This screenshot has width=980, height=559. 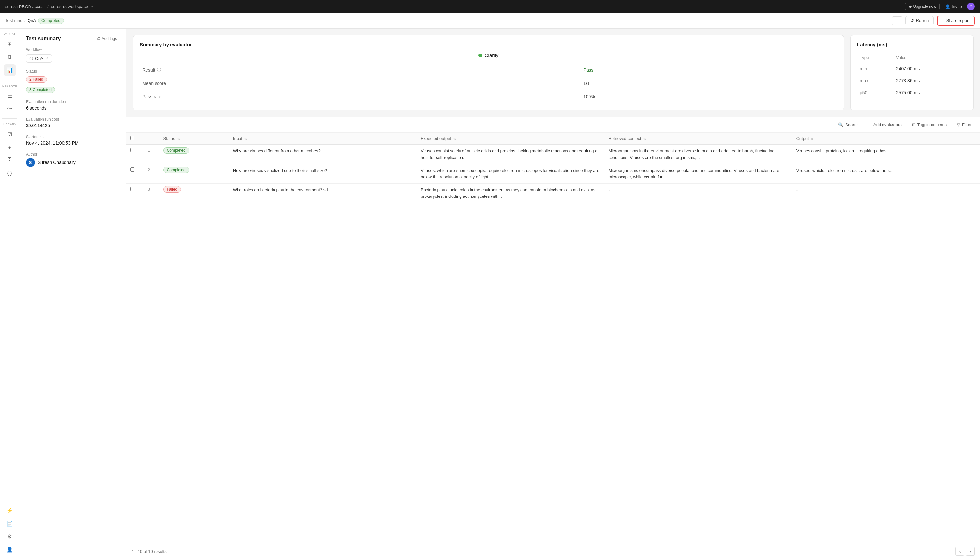 I want to click on workflow-chip: ⬡ QnA ↗, so click(x=39, y=58).